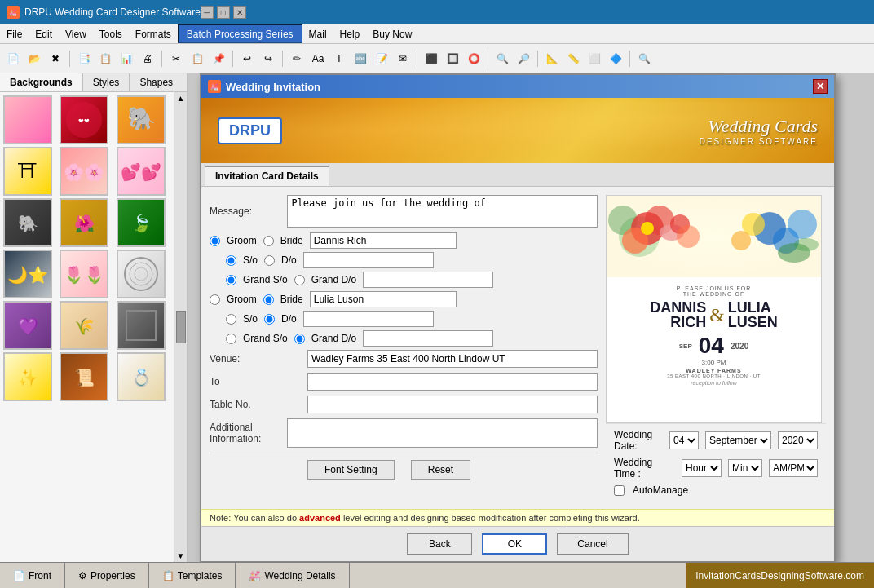 This screenshot has width=874, height=588. What do you see at coordinates (797, 440) in the screenshot?
I see `year-select: 2020` at bounding box center [797, 440].